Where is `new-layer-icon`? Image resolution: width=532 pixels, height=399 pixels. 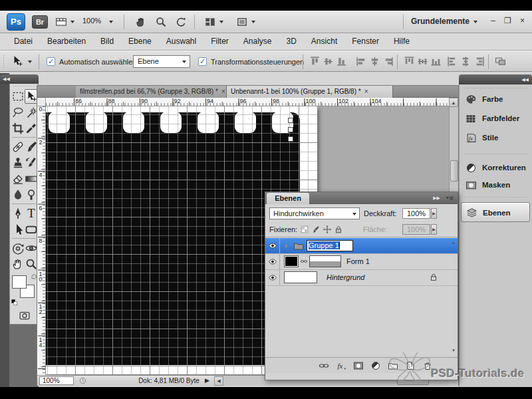
new-layer-icon is located at coordinates (410, 366).